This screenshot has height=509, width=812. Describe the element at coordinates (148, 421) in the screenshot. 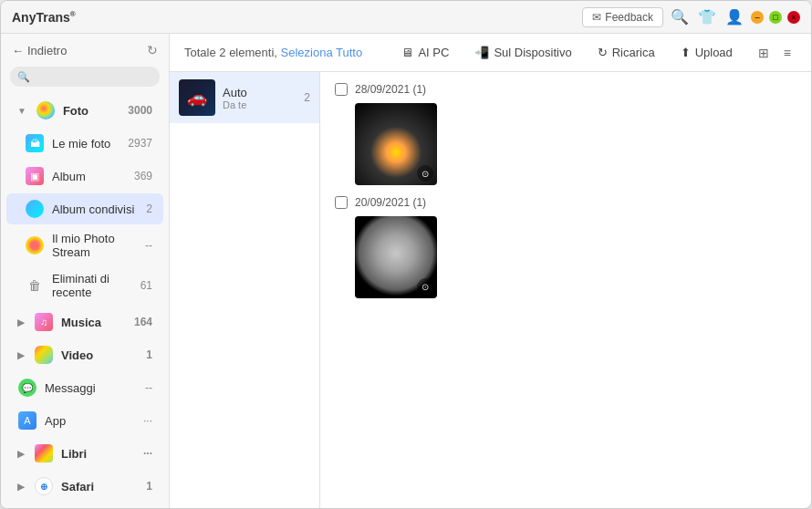

I see `app-count: ···` at that location.